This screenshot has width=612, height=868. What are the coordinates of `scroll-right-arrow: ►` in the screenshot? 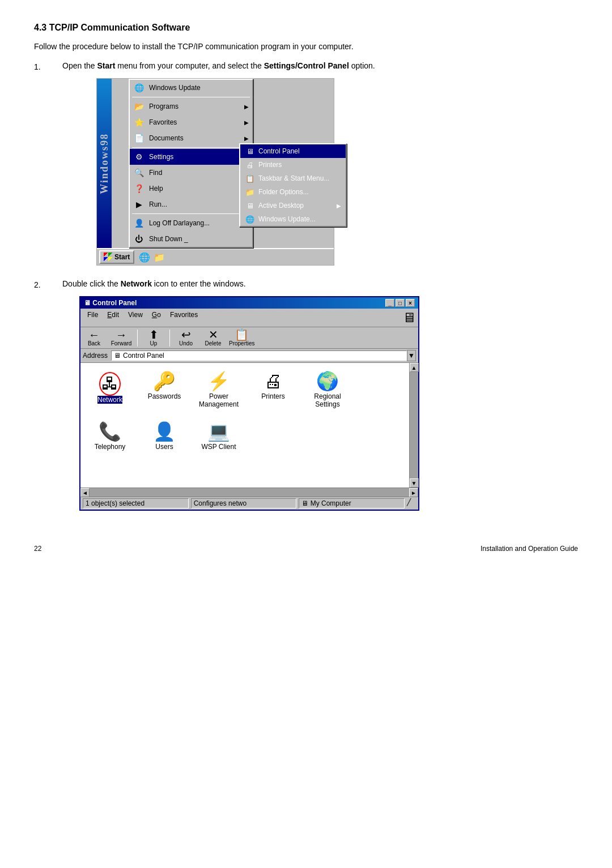 It's located at (414, 493).